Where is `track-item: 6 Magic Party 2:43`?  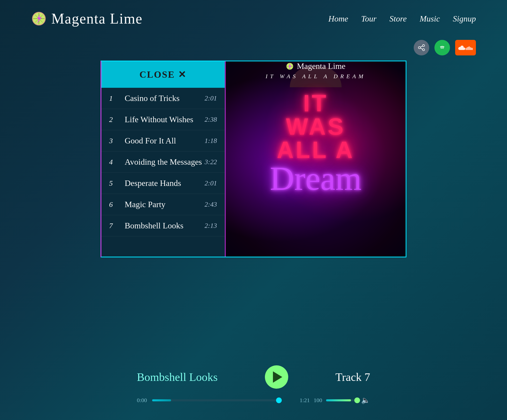
track-item: 6 Magic Party 2:43 is located at coordinates (163, 205).